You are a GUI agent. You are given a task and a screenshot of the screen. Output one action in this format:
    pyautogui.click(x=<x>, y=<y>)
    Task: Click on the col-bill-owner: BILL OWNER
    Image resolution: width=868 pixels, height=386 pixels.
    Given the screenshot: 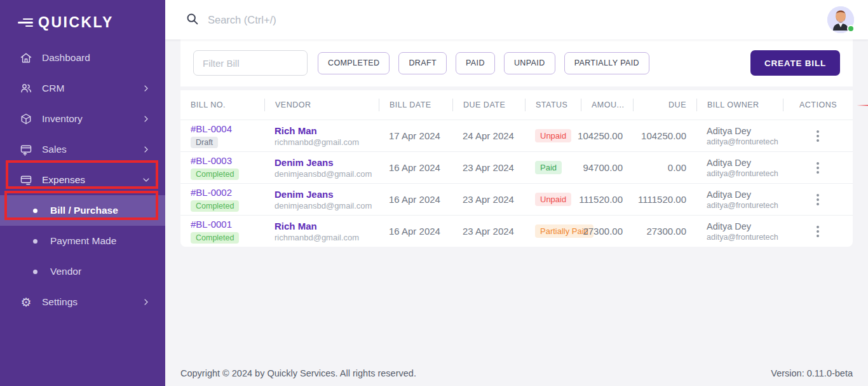 What is the action you would take?
    pyautogui.click(x=740, y=105)
    